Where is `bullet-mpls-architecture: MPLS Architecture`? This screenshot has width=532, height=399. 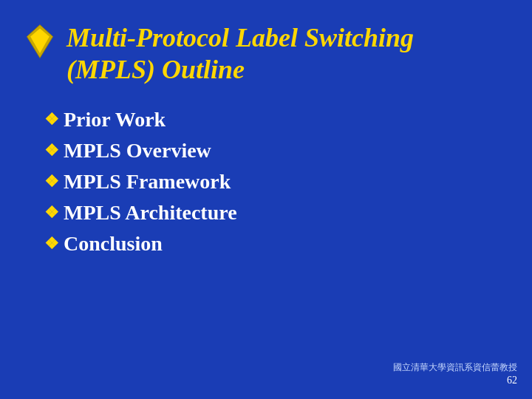 bullet-mpls-architecture: MPLS Architecture is located at coordinates (151, 213).